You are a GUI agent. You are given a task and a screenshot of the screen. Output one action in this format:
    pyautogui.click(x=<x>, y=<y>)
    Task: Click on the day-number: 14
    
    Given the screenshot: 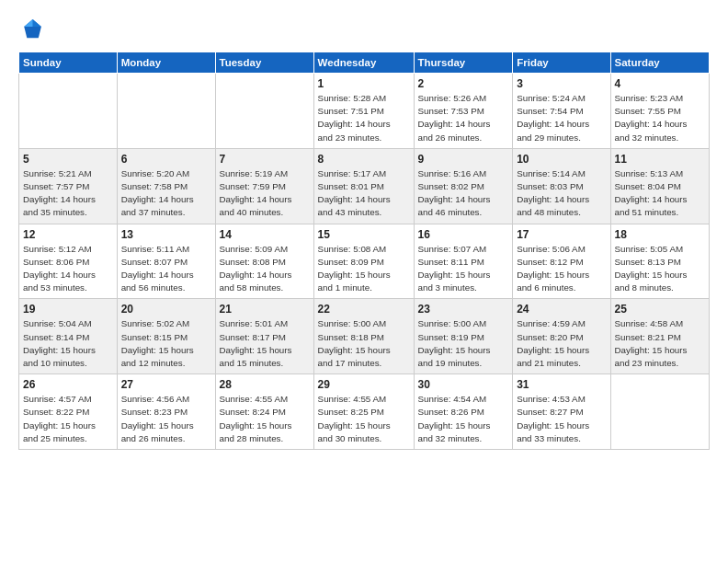 What is the action you would take?
    pyautogui.click(x=265, y=235)
    